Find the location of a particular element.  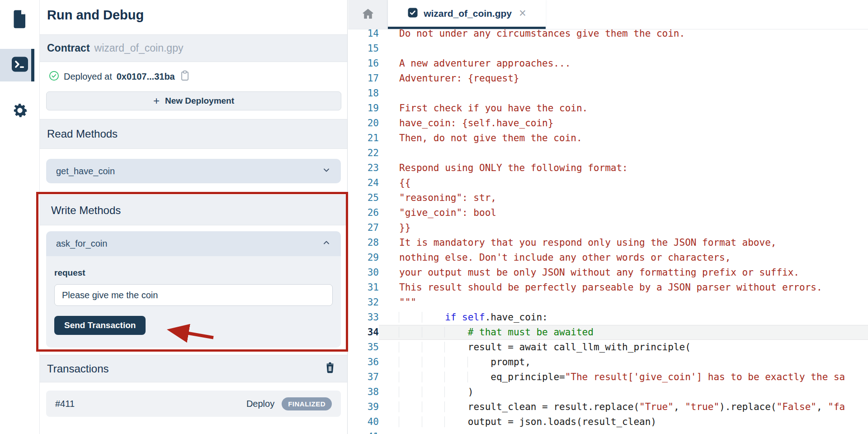

plus-icon: + is located at coordinates (156, 101).